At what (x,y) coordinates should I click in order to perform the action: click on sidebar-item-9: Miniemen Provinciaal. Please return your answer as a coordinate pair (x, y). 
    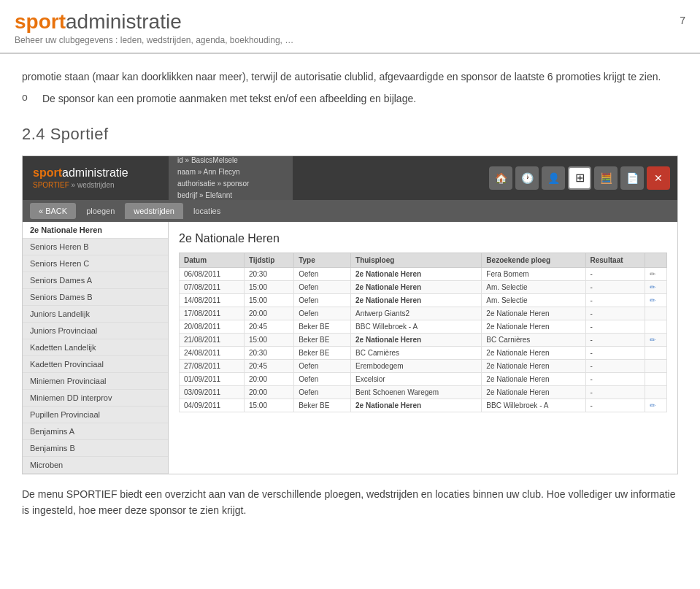
    Looking at the image, I should click on (95, 381).